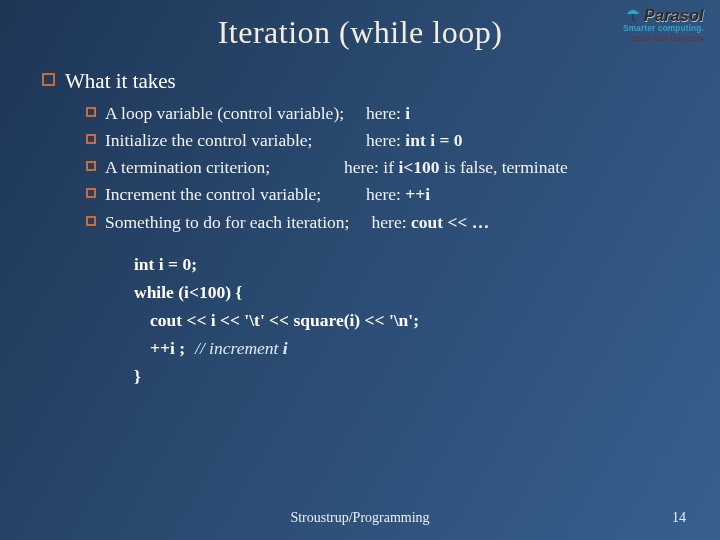  What do you see at coordinates (381, 114) in the screenshot?
I see `list-item: A loop variable (control variable); here…` at bounding box center [381, 114].